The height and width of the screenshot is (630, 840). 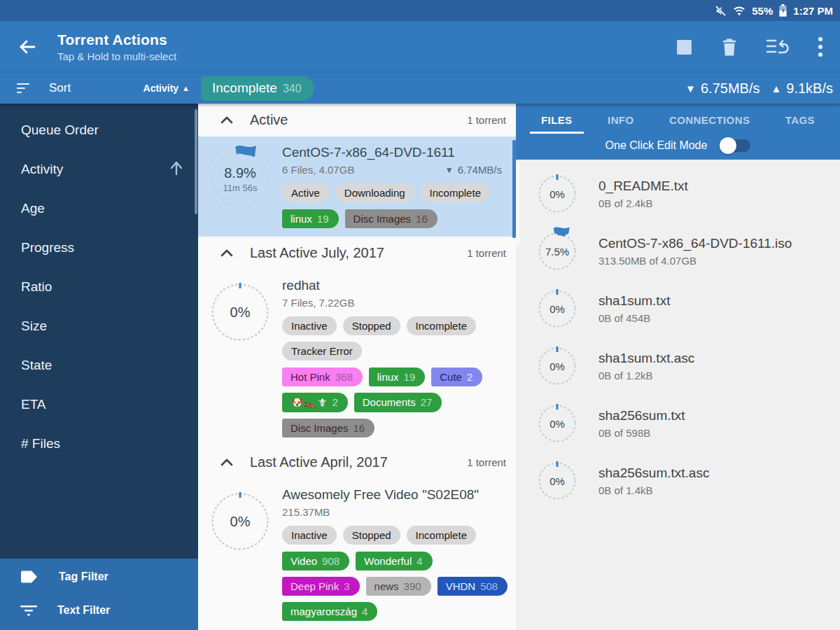 What do you see at coordinates (99, 365) in the screenshot?
I see `sidebar-item-state: State` at bounding box center [99, 365].